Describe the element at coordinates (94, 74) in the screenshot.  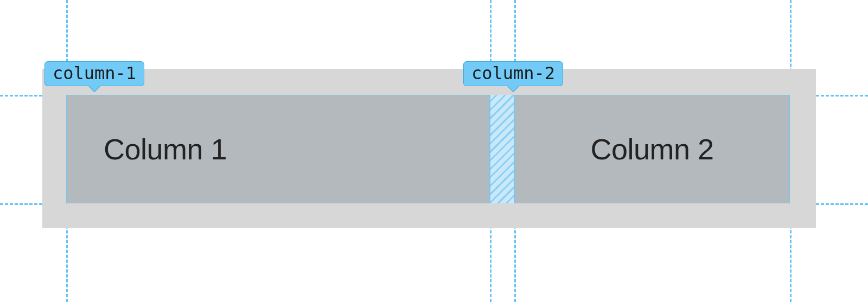
I see `grid-line-label-column-1: column-1` at that location.